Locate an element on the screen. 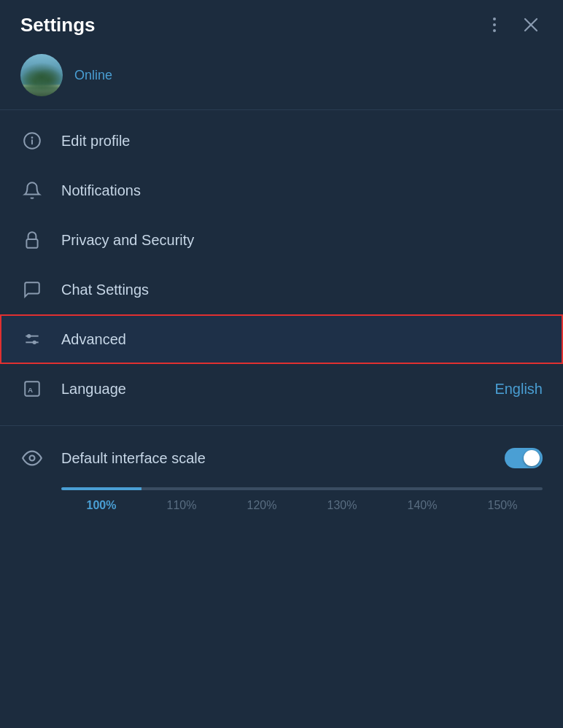 The image size is (563, 728). scale-label-100: 100% is located at coordinates (101, 506).